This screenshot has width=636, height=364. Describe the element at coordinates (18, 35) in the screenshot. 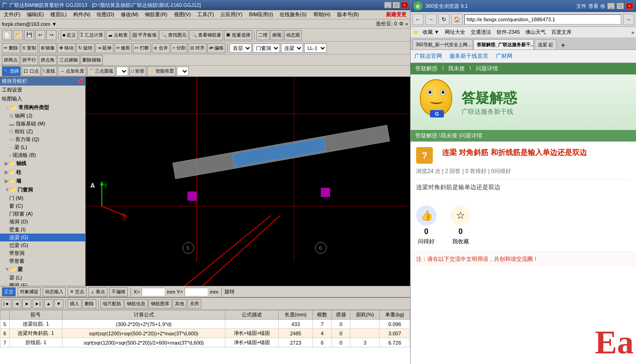

I see `open-btn: 📂` at that location.